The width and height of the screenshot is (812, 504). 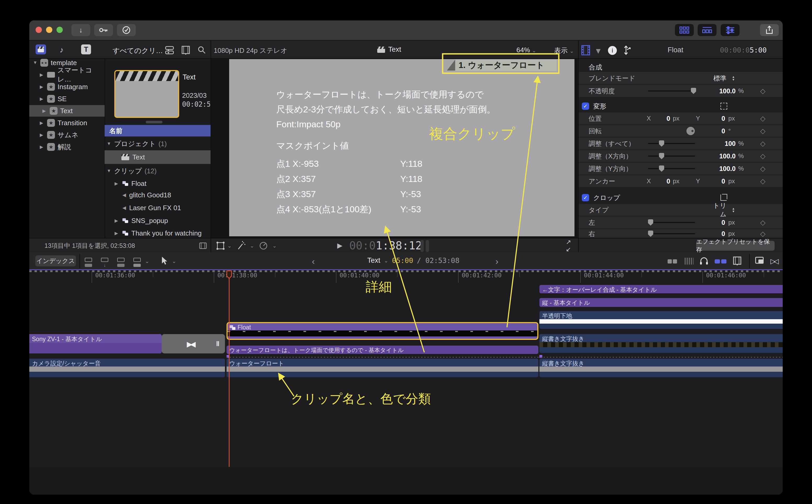 I want to click on effects-wand-button, so click(x=241, y=246).